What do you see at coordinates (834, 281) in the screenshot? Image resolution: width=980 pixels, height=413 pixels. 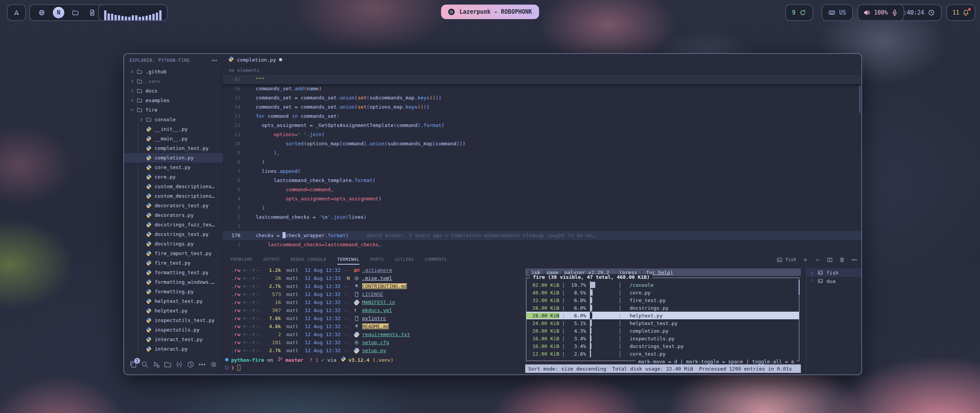 I see `session-dua: └dua` at bounding box center [834, 281].